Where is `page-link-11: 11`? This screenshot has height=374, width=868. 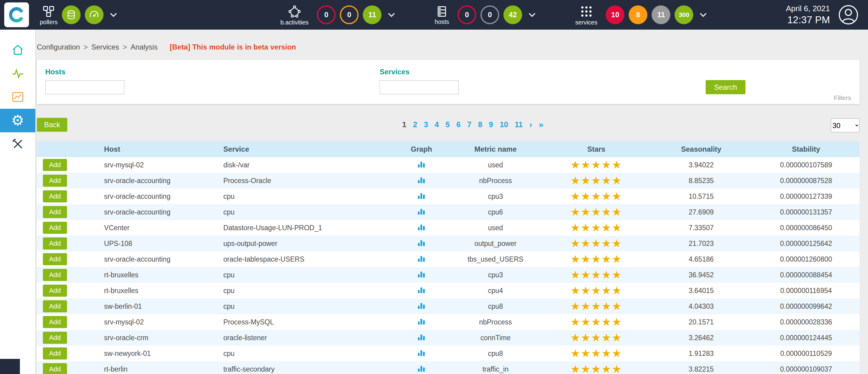
page-link-11: 11 is located at coordinates (519, 125).